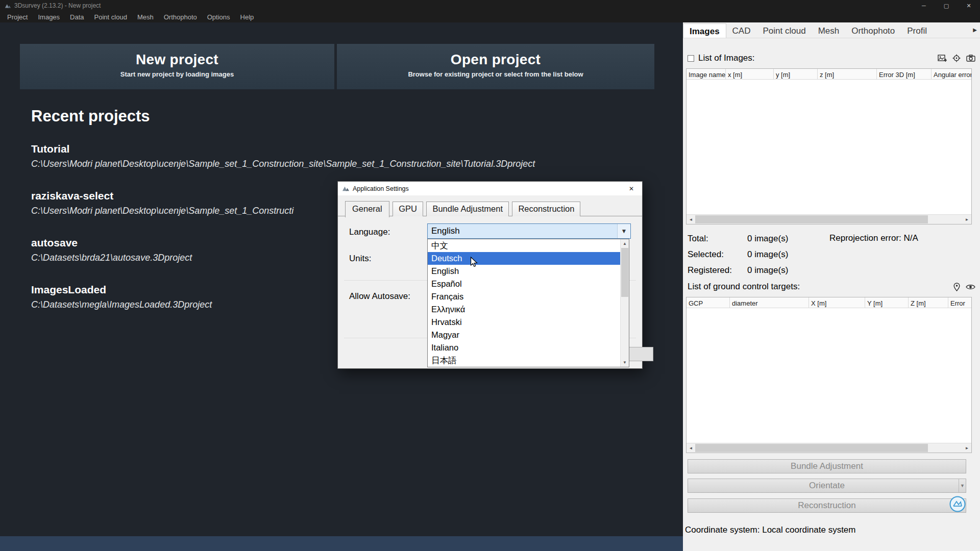  What do you see at coordinates (524, 297) in the screenshot?
I see `language-option: Français` at bounding box center [524, 297].